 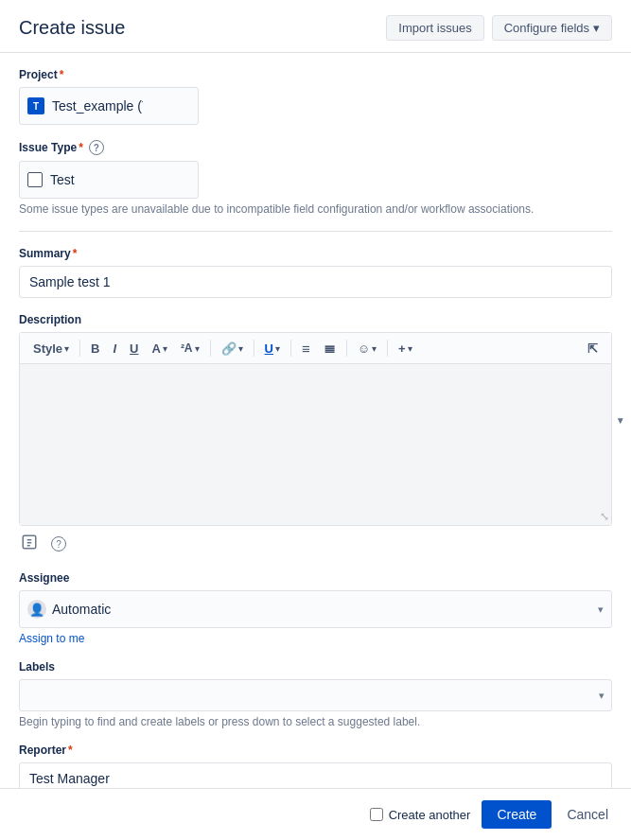 I want to click on emoji-button: ☺ ▾, so click(x=367, y=348).